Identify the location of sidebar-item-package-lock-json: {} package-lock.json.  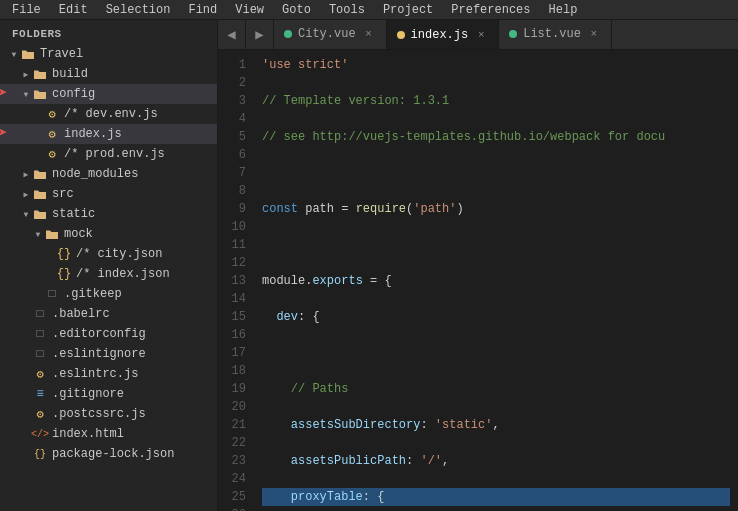
(108, 454).